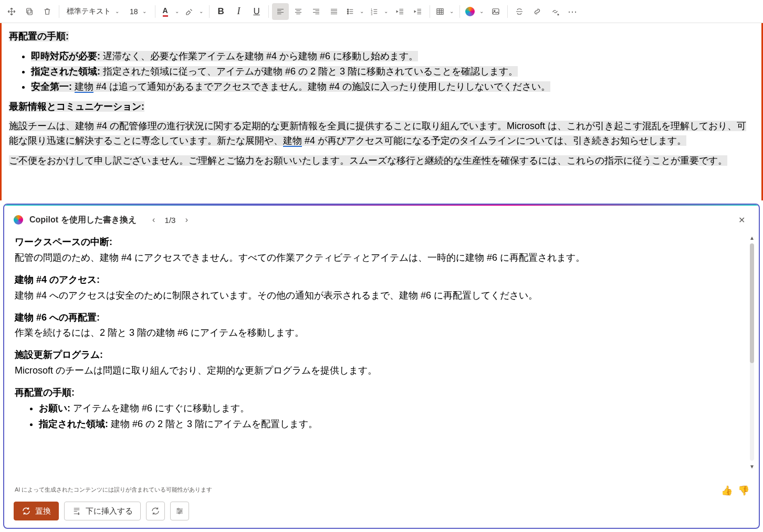 This screenshot has width=763, height=532. Describe the element at coordinates (47, 12) in the screenshot. I see `delete-icon` at that location.